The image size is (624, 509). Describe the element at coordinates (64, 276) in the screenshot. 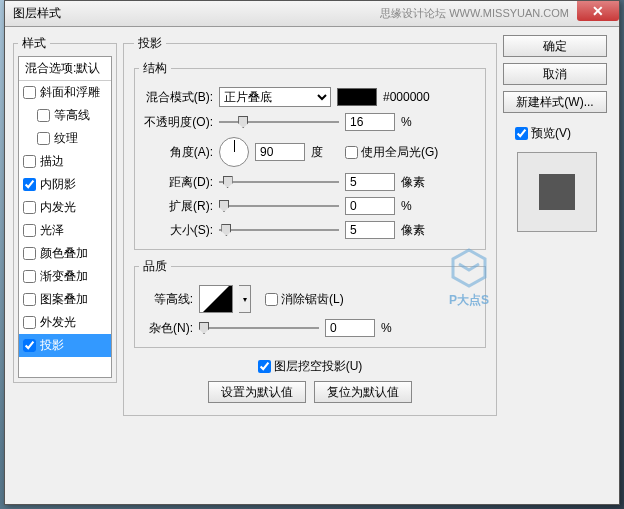

I see `style-label: 渐变叠加` at that location.